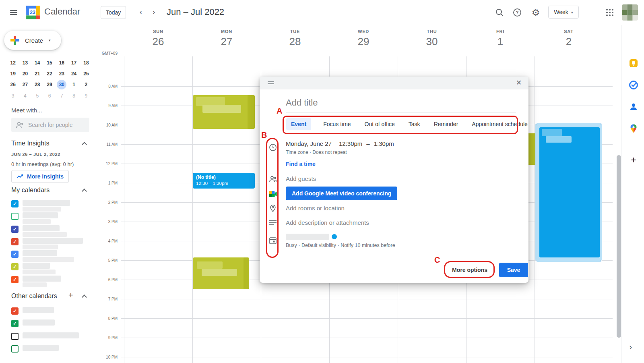 The height and width of the screenshot is (363, 644). Describe the element at coordinates (50, 85) in the screenshot. I see `mini-calendar-day: 29` at that location.